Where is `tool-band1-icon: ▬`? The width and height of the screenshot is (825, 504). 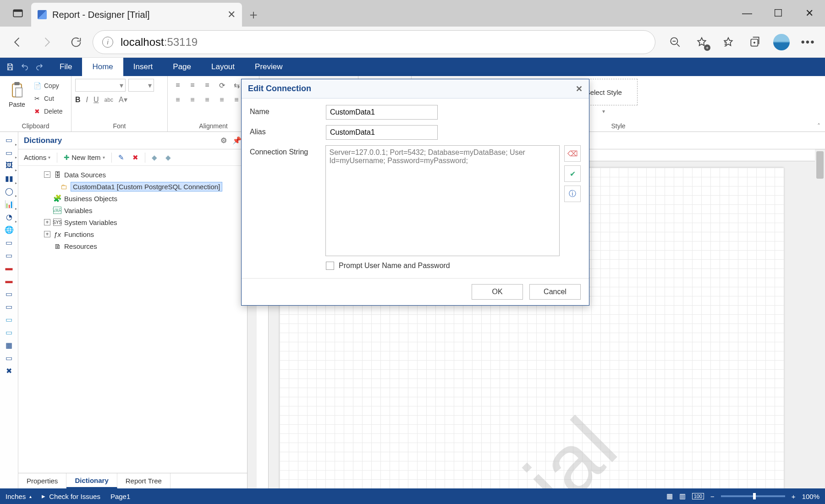
tool-band1-icon: ▬ is located at coordinates (9, 268).